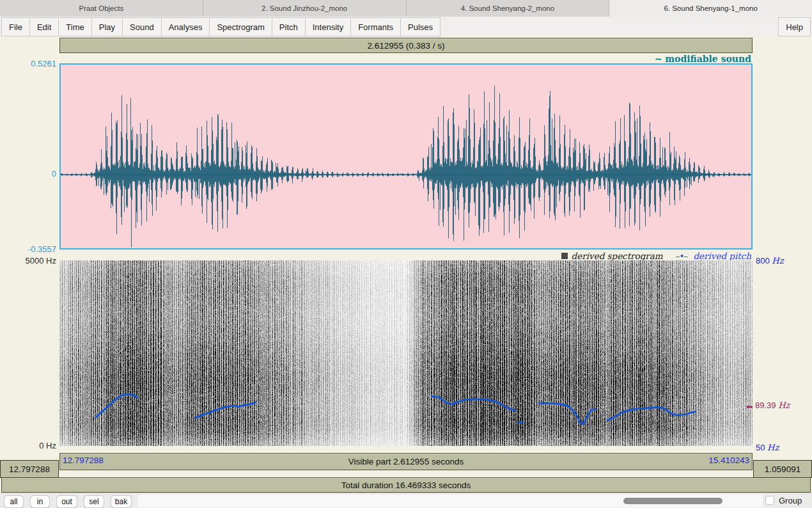  What do you see at coordinates (772, 406) in the screenshot?
I see `pitch-cursor-value-label: 89.39 Hz` at bounding box center [772, 406].